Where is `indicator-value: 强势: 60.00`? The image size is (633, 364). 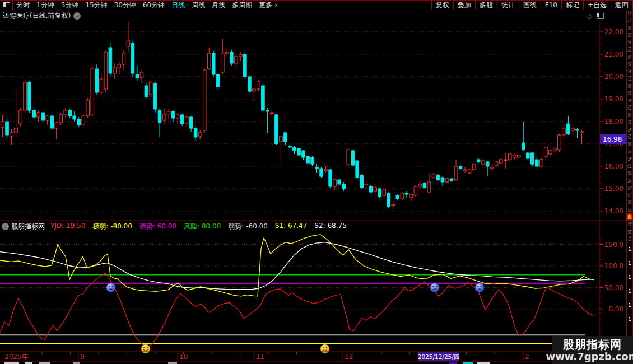
indicator-value: 强势: 60.00 is located at coordinates (158, 226).